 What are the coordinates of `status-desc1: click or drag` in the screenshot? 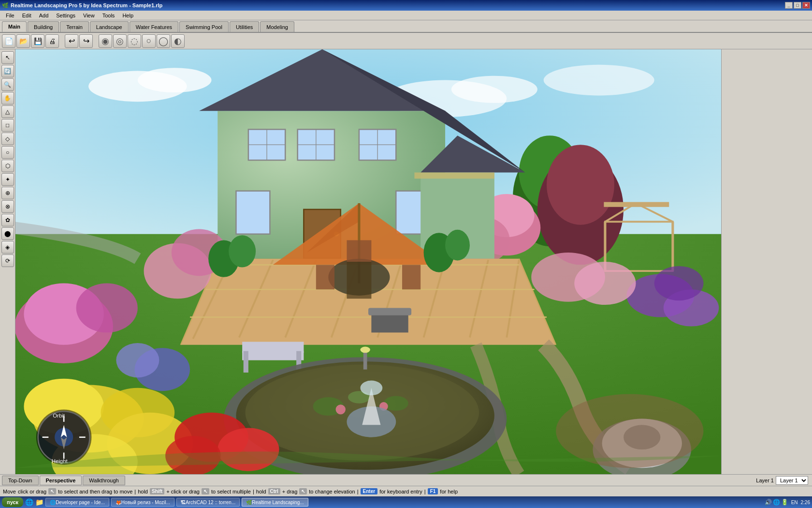 It's located at (32, 492).